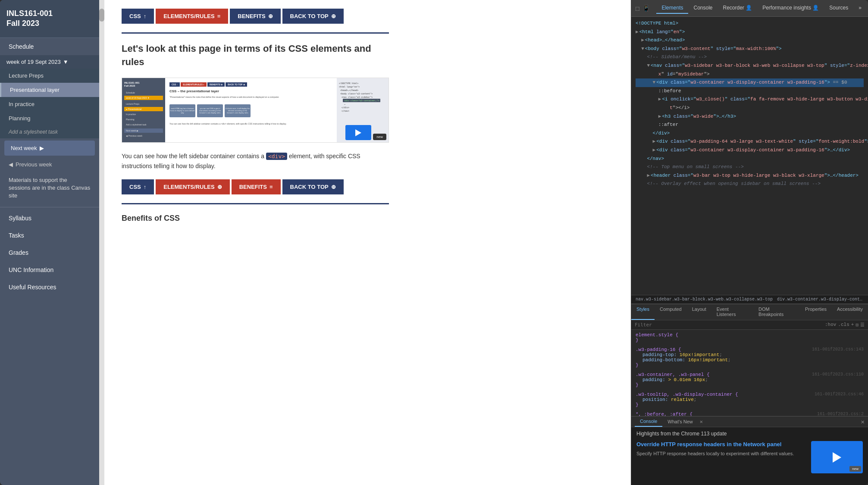 This screenshot has height=485, width=868. I want to click on breadcrumb-div: div.w3-container.w3-display-container.w3…, so click(823, 299).